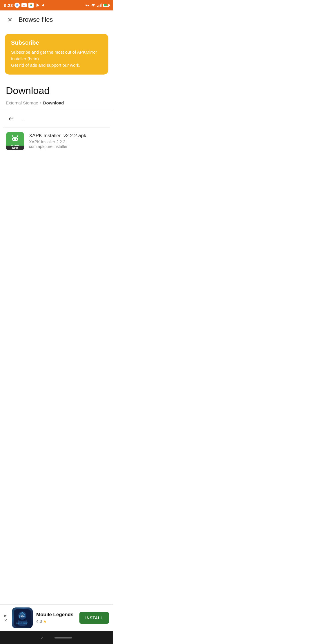 The image size is (313, 644). Describe the element at coordinates (36, 20) in the screenshot. I see `header-title: Browse files` at that location.